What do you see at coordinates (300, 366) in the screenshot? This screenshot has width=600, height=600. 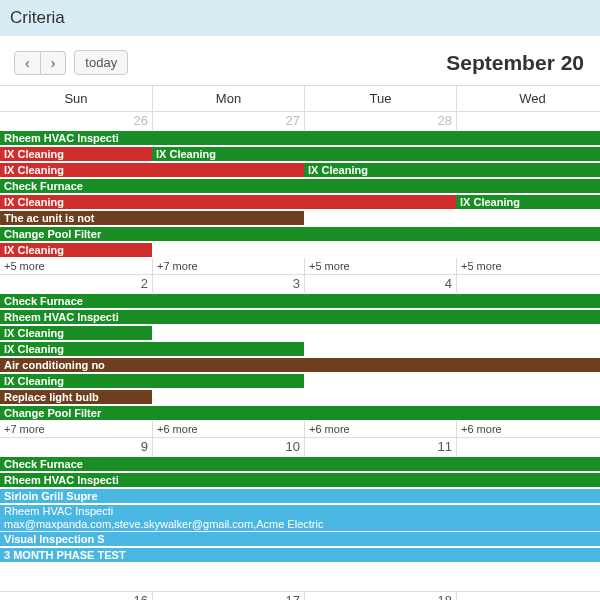 I see `event-lane: Air conditioning no` at bounding box center [300, 366].